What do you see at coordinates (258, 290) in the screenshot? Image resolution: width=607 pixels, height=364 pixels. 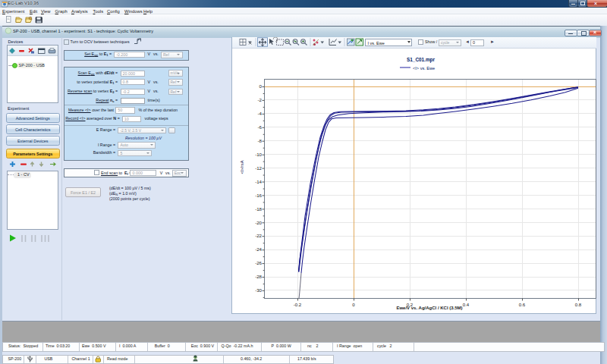 I see `svg-text: -30` at bounding box center [258, 290].